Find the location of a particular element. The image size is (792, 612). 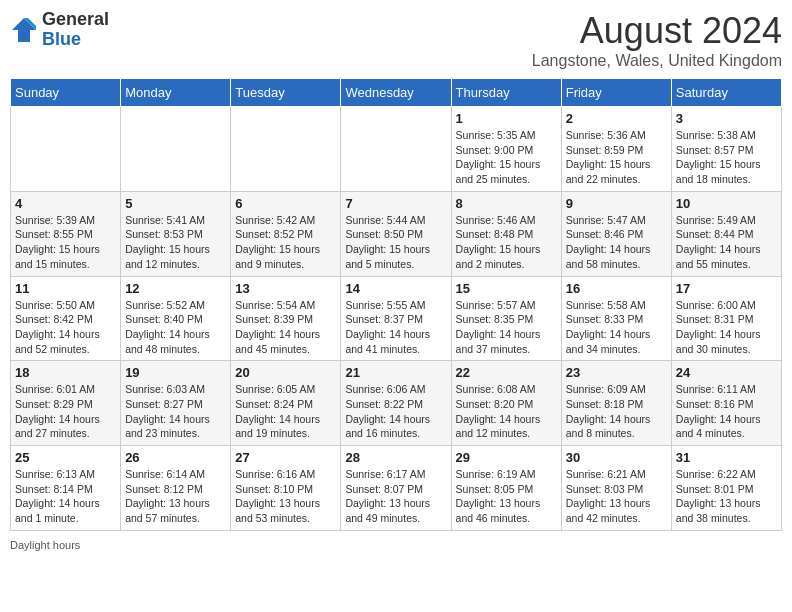

weekday-header-thursday: Thursday is located at coordinates (506, 93).